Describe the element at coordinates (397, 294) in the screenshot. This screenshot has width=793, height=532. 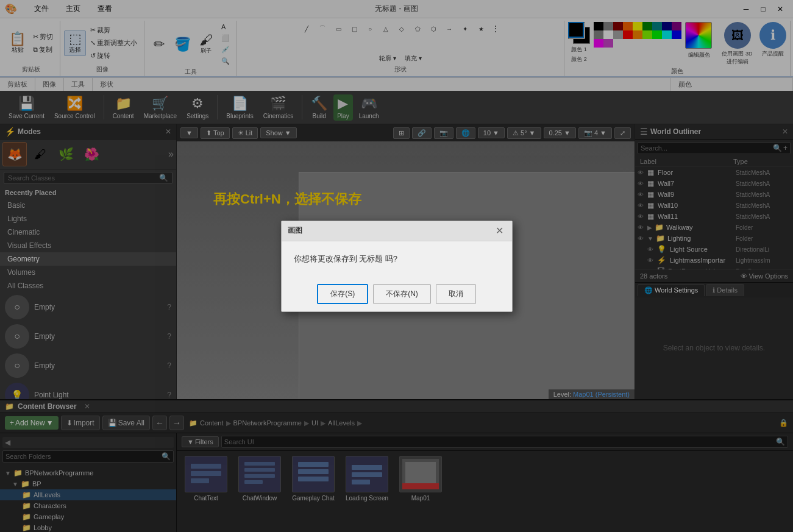
I see `dialog-footer: 保存(S) 不保存(N) 取消` at that location.